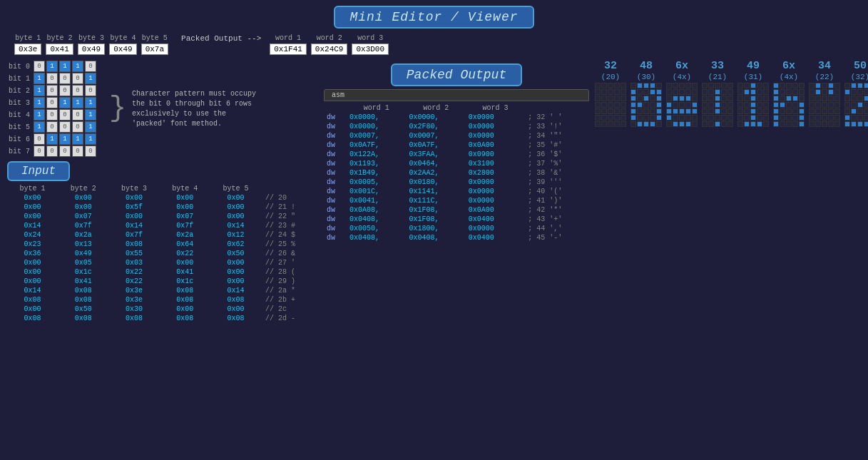  I want to click on input-row: 0x140x7f0x140x7f0x14// 23 #, so click(160, 225).